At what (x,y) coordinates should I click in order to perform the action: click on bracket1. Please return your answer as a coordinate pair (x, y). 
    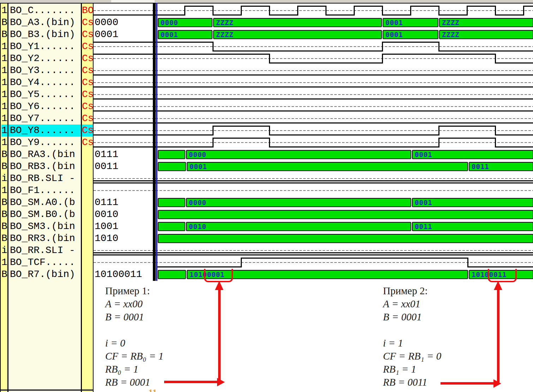
    Looking at the image, I should click on (218, 276).